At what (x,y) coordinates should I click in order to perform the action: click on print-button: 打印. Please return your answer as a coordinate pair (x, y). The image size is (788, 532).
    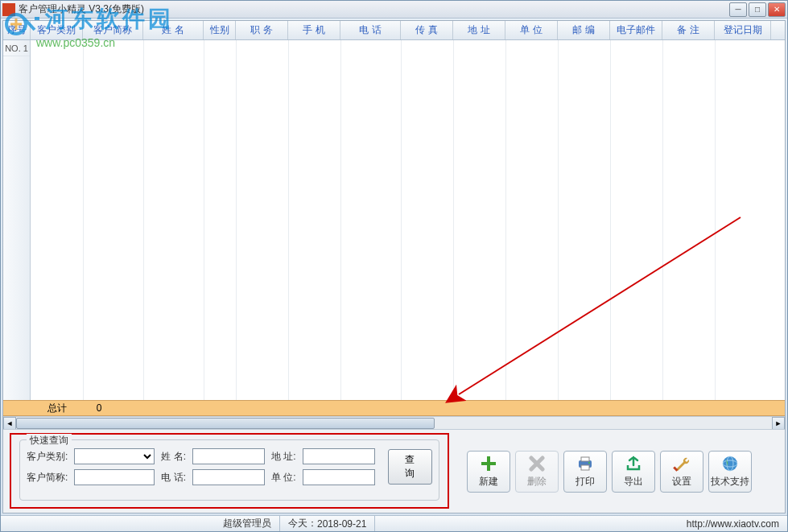
    Looking at the image, I should click on (585, 472).